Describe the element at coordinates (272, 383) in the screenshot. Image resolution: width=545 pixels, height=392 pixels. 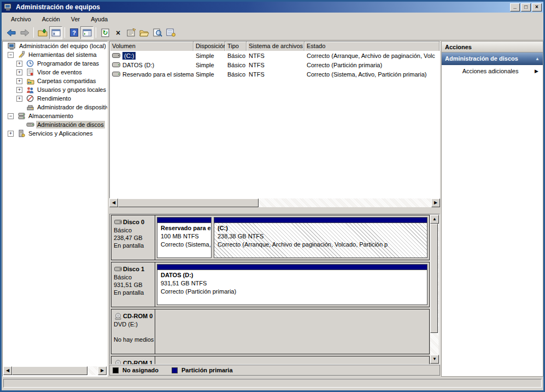
I see `status-bar-inset` at that location.